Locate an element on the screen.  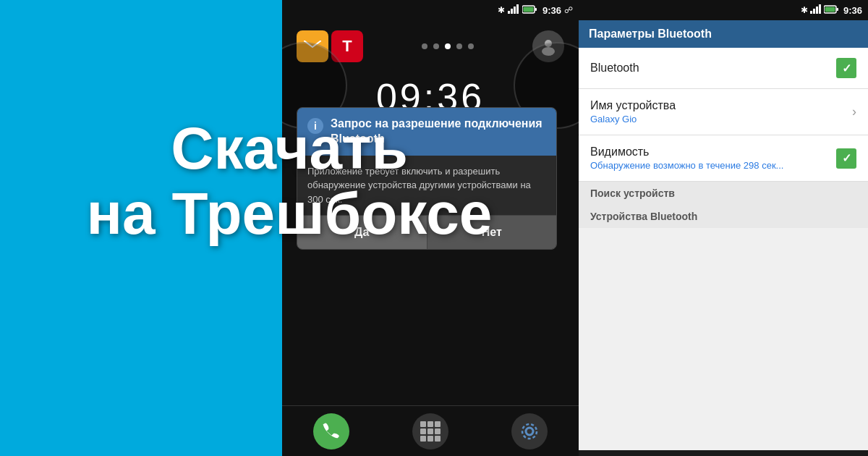
setting-visibility-toggle: ✓ is located at coordinates (846, 159).